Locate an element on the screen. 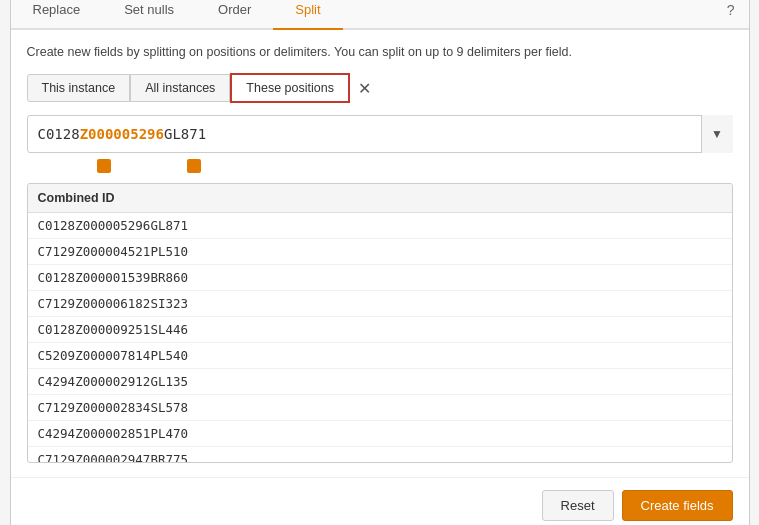 Image resolution: width=759 pixels, height=525 pixels. table-row: C0128Z000001539BR860 is located at coordinates (380, 278).